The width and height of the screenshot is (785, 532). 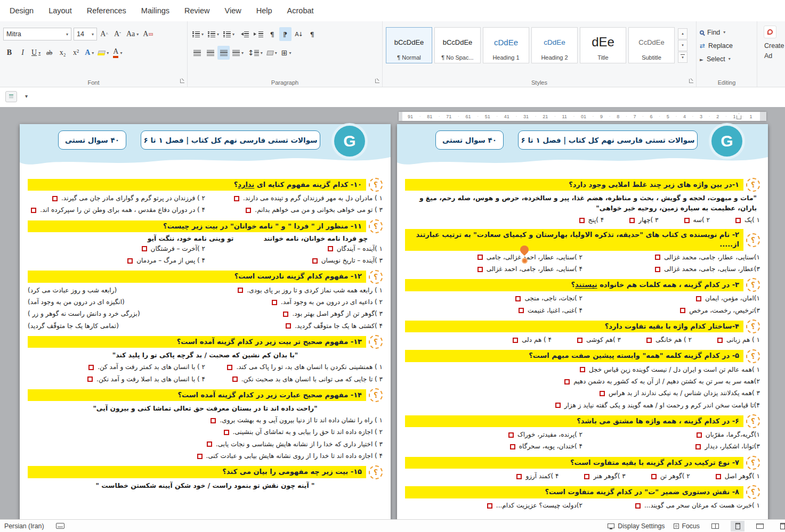 I want to click on tab-acrobat: Acrobat, so click(x=301, y=11).